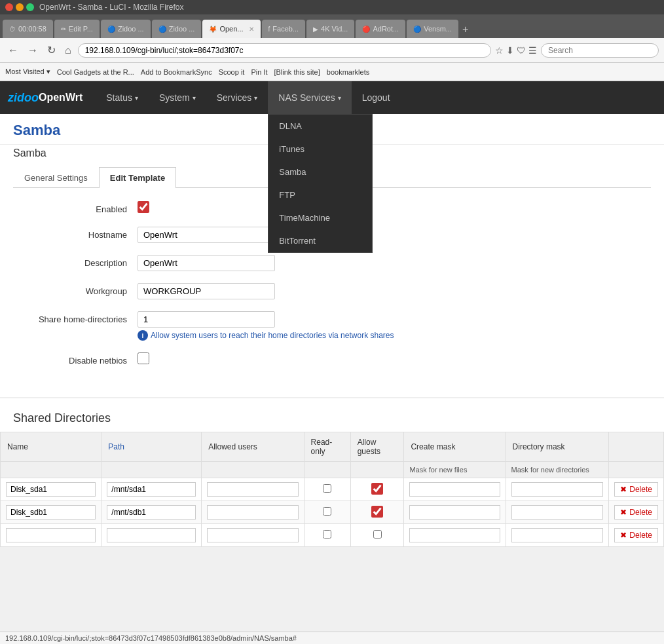 The width and height of the screenshot is (664, 644). What do you see at coordinates (28, 72) in the screenshot?
I see `bookmark-most-visited: Most Visited ▾` at bounding box center [28, 72].